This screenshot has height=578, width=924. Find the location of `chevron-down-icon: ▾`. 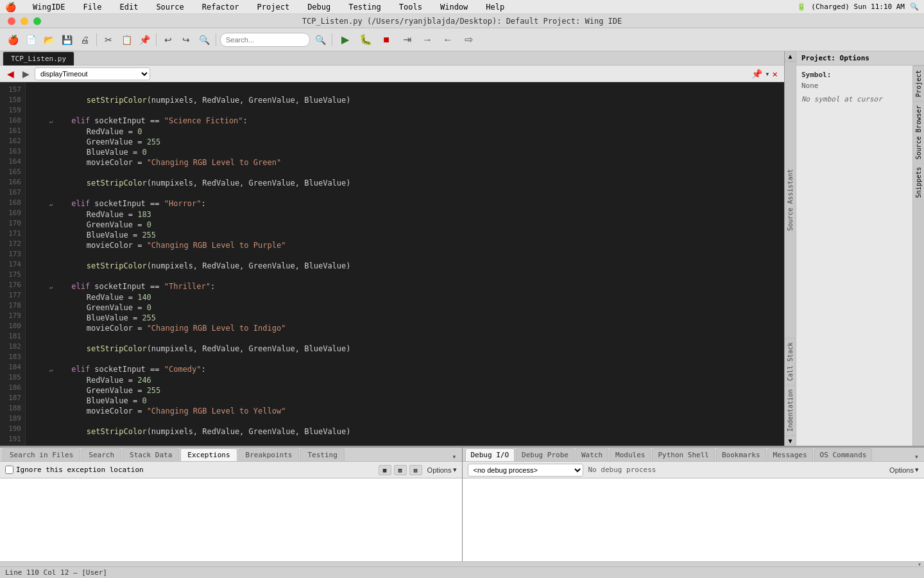

chevron-down-icon: ▾ is located at coordinates (767, 74).